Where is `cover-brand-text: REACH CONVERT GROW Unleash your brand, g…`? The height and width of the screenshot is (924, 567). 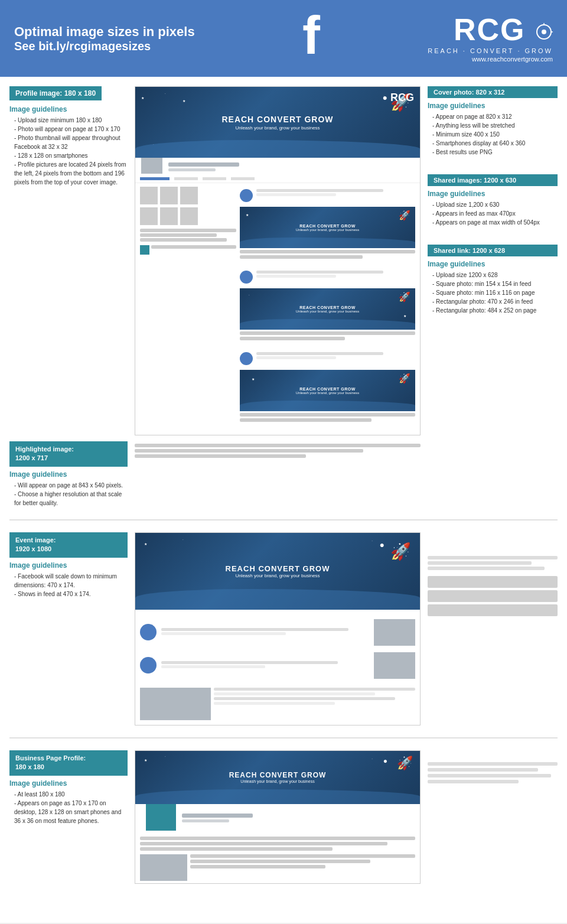 cover-brand-text: REACH CONVERT GROW Unleash your brand, g… is located at coordinates (278, 123).